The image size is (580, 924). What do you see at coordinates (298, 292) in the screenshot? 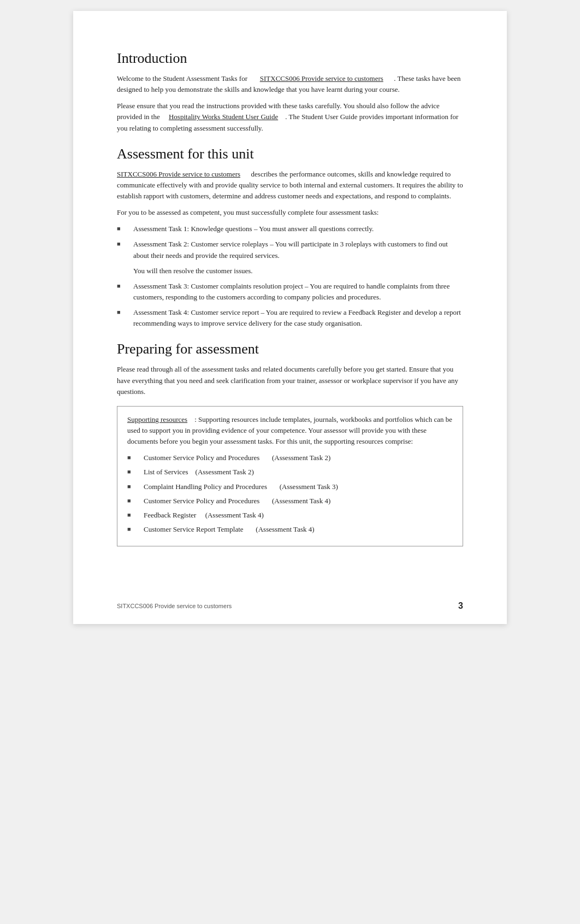
I see `task-3-text: Assessment Task 3: Customer complaints r…` at bounding box center [298, 292].